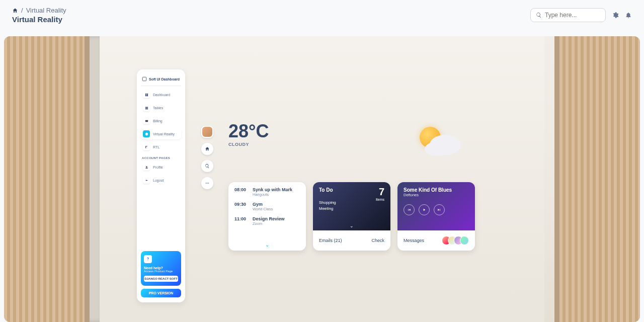 This screenshot has height=322, width=644. Describe the element at coordinates (436, 216) in the screenshot. I see `music-card: Some Kind Of Blues Deftones Messages` at that location.